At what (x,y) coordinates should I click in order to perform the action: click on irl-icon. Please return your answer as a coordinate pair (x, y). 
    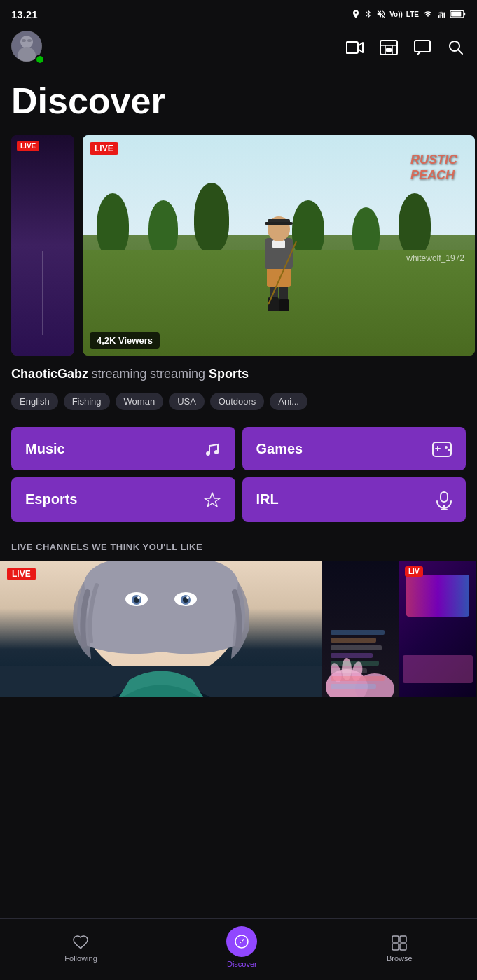
    Looking at the image, I should click on (444, 500).